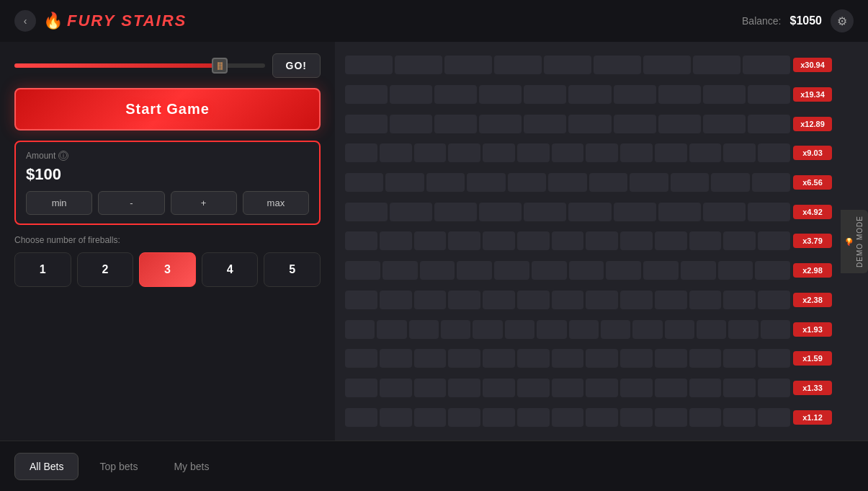  I want to click on fireball-btn-4: 4, so click(231, 270).